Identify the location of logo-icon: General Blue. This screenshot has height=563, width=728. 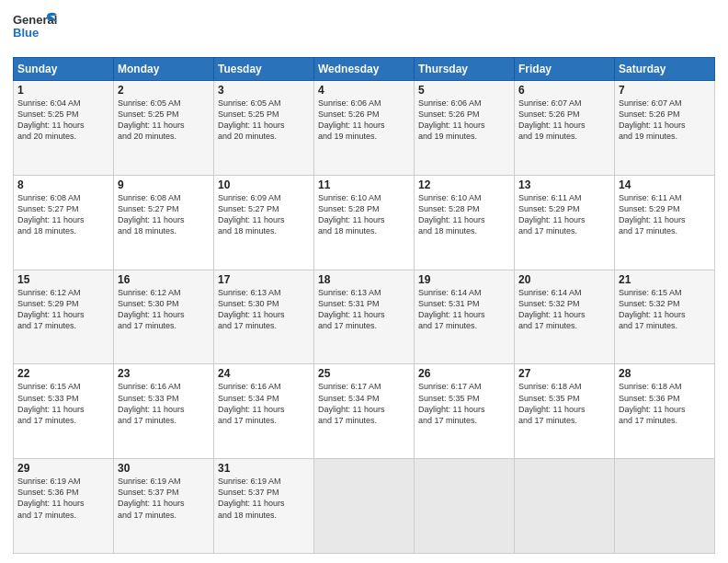
(36, 29).